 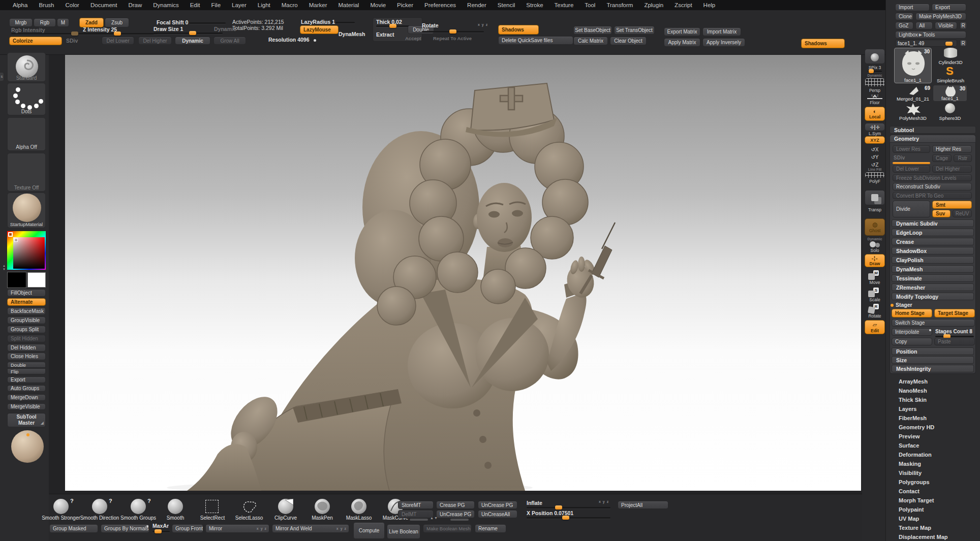 I want to click on transp-icon, so click(x=875, y=198).